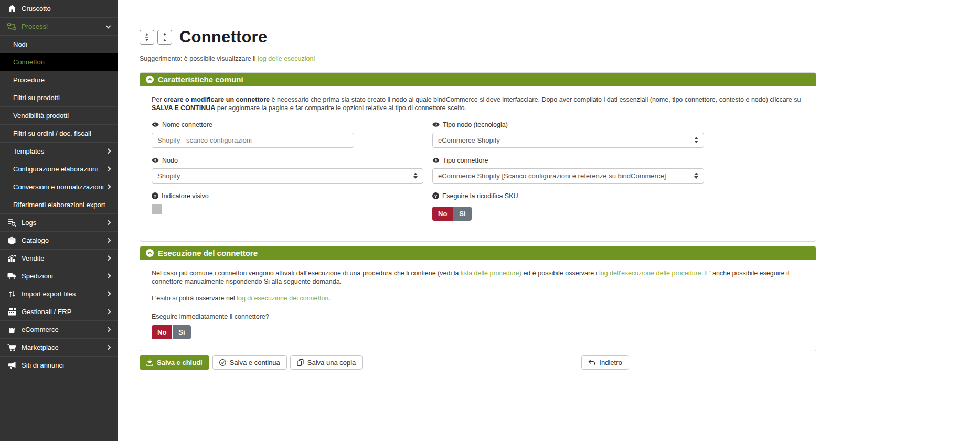 This screenshot has height=441, width=980. I want to click on sidebar-item-vendite: Vendite, so click(59, 259).